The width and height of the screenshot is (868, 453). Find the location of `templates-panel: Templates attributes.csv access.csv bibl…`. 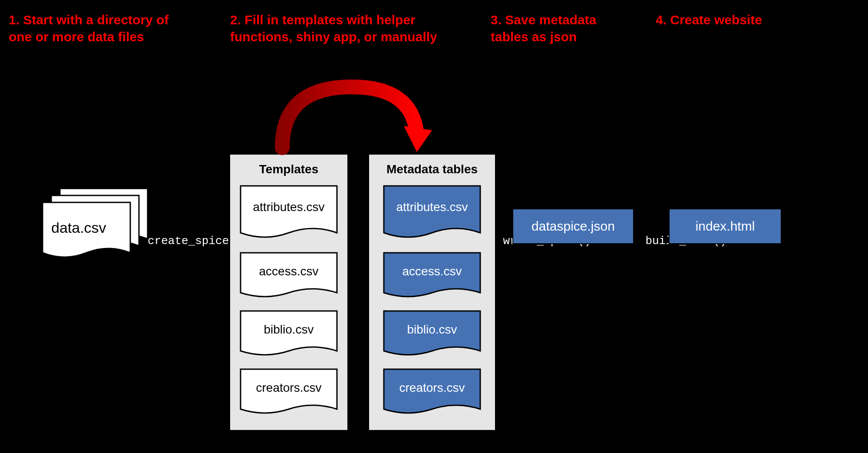

templates-panel: Templates attributes.csv access.csv bibl… is located at coordinates (289, 292).